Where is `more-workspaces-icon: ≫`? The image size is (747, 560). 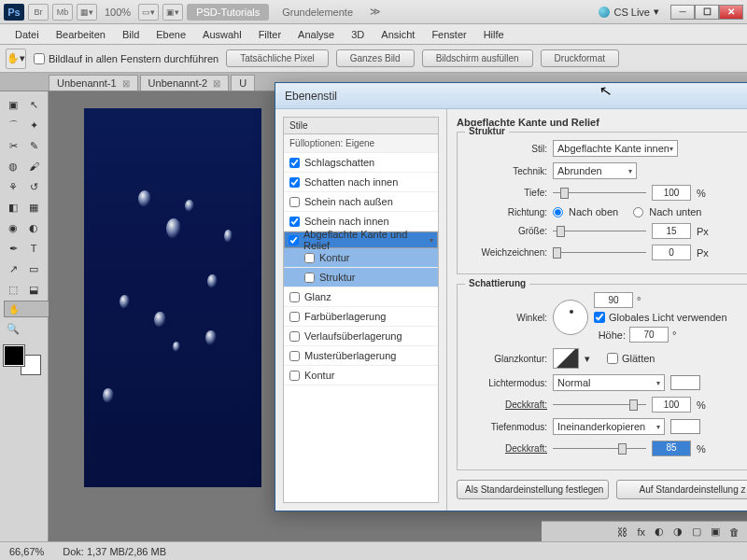
more-workspaces-icon: ≫ is located at coordinates (375, 11).